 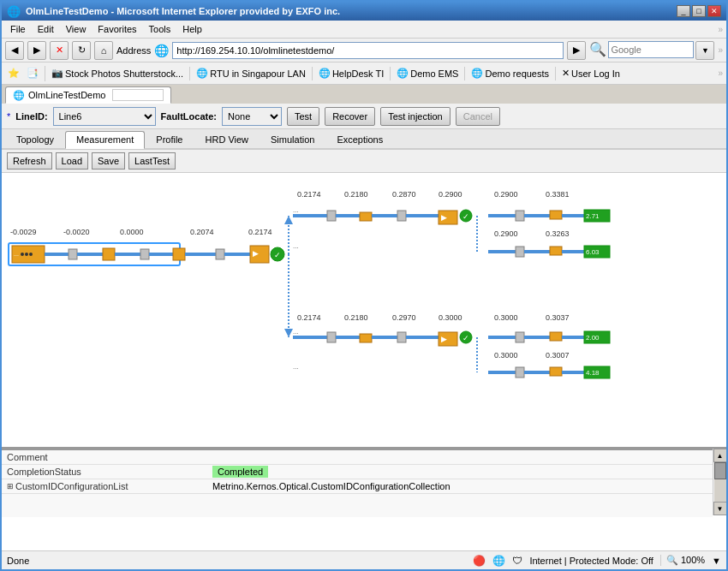 I want to click on svg-text: 0.2900, so click(x=506, y=234).